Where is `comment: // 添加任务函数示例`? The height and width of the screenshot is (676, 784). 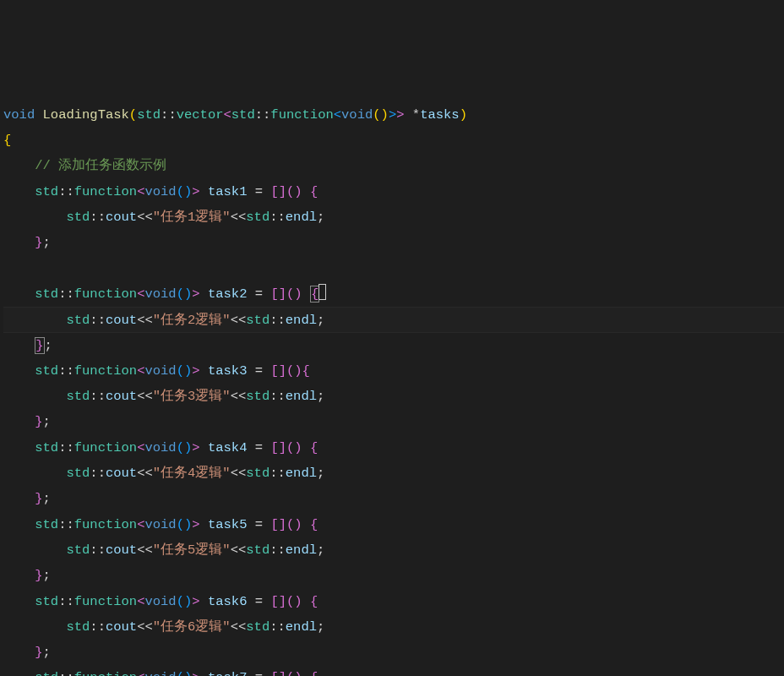
comment: // 添加任务函数示例 is located at coordinates (101, 166).